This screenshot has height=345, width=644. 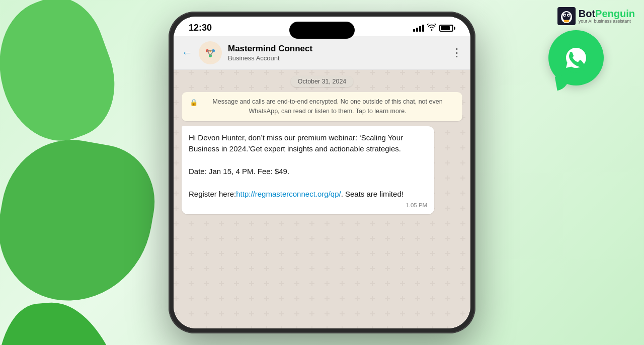 What do you see at coordinates (296, 143) in the screenshot?
I see `message-text-1: Hi Devon Hunter, don’t miss our premium …` at bounding box center [296, 143].